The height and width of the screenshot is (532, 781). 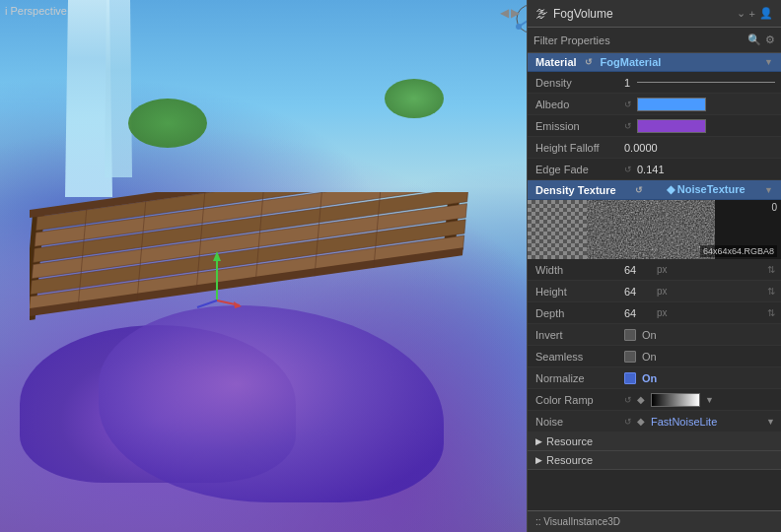 I want to click on checker-preview, so click(x=557, y=230).